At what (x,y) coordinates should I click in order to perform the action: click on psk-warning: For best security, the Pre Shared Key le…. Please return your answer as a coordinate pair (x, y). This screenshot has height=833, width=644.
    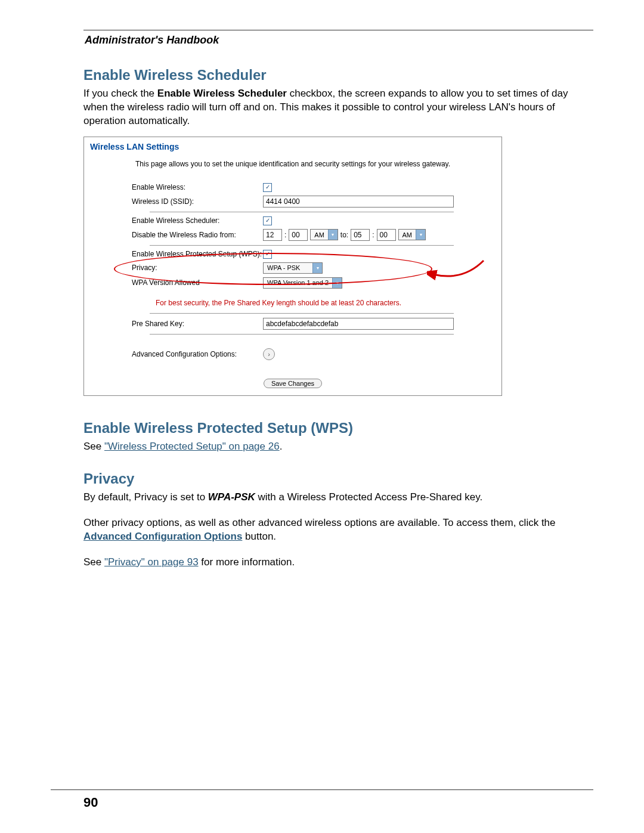
    Looking at the image, I should click on (293, 301).